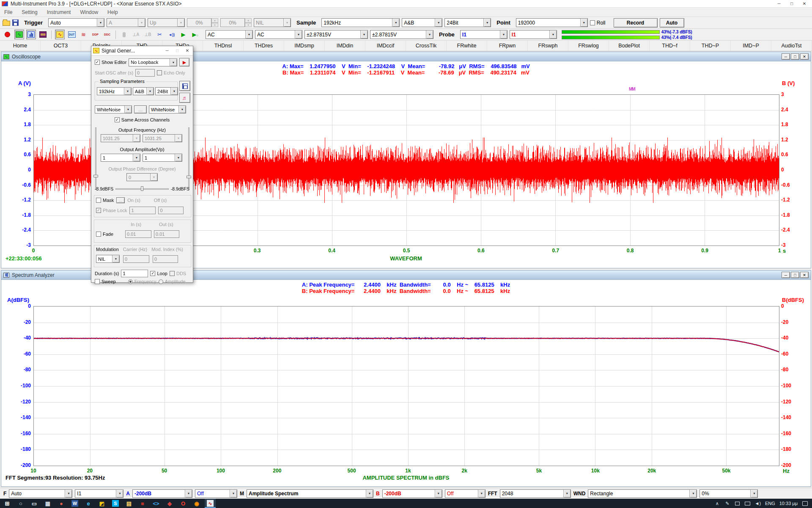 The width and height of the screenshot is (812, 508). What do you see at coordinates (210, 503) in the screenshot?
I see `taskbar-app-multi-instrument: ∿` at bounding box center [210, 503].